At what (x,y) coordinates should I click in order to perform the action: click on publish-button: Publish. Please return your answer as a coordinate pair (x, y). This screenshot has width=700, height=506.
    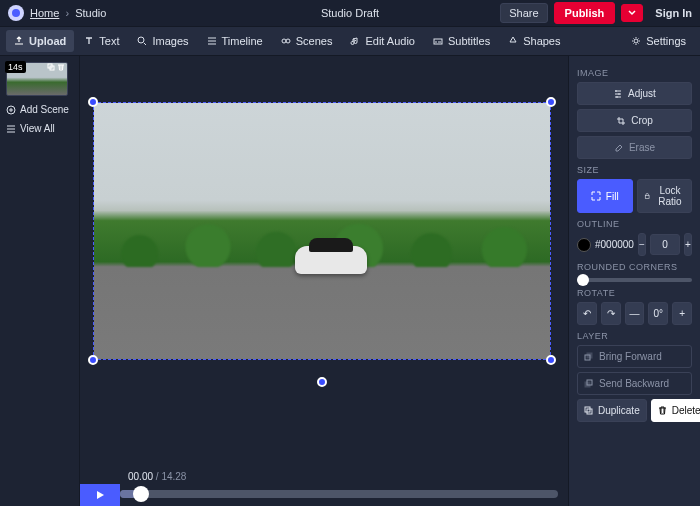
    Looking at the image, I should click on (585, 13).